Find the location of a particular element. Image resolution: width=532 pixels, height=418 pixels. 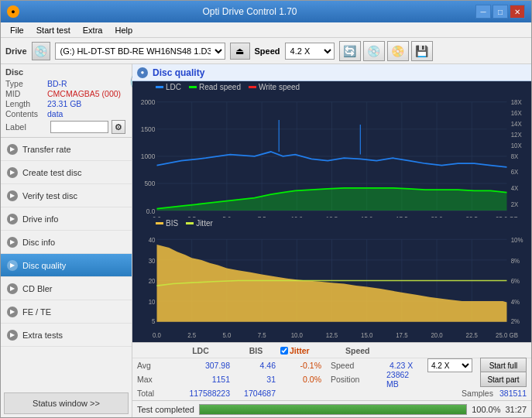

status-window-button: Status window >> is located at coordinates (67, 403).